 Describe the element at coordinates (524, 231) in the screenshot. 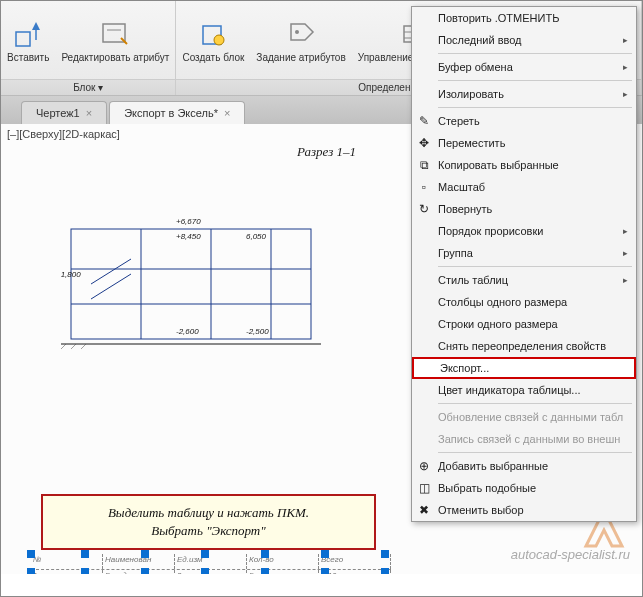

I see `ctx-draw-order: Порядок прорисовки` at that location.